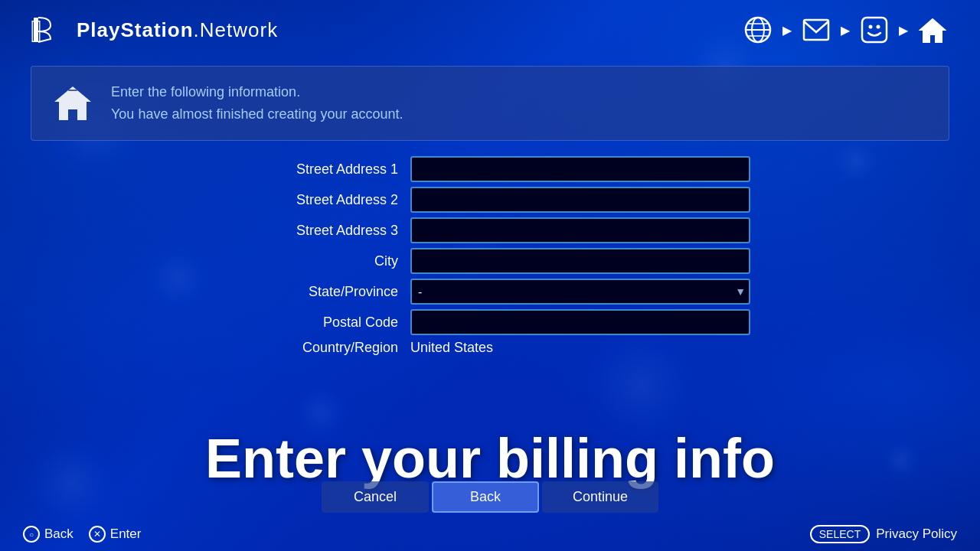  I want to click on street-address-2-input, so click(580, 200).